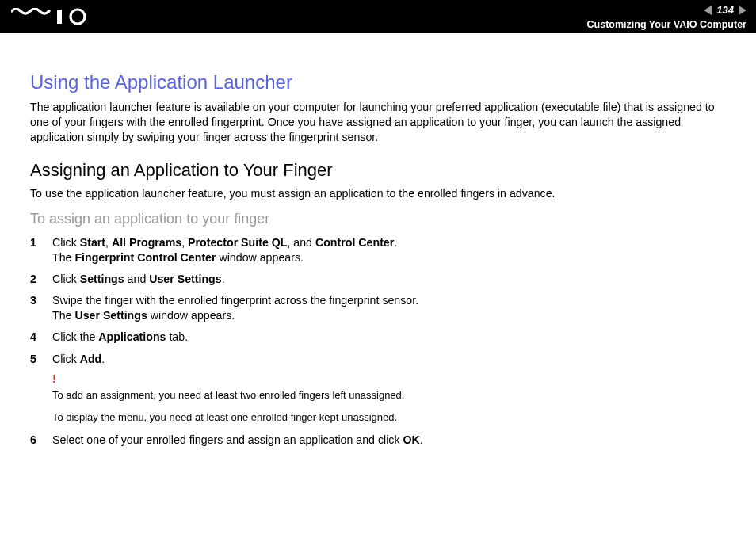 This screenshot has height=534, width=756. What do you see at coordinates (391, 395) in the screenshot?
I see `note-line-1: To add an assignment, you need at least …` at bounding box center [391, 395].